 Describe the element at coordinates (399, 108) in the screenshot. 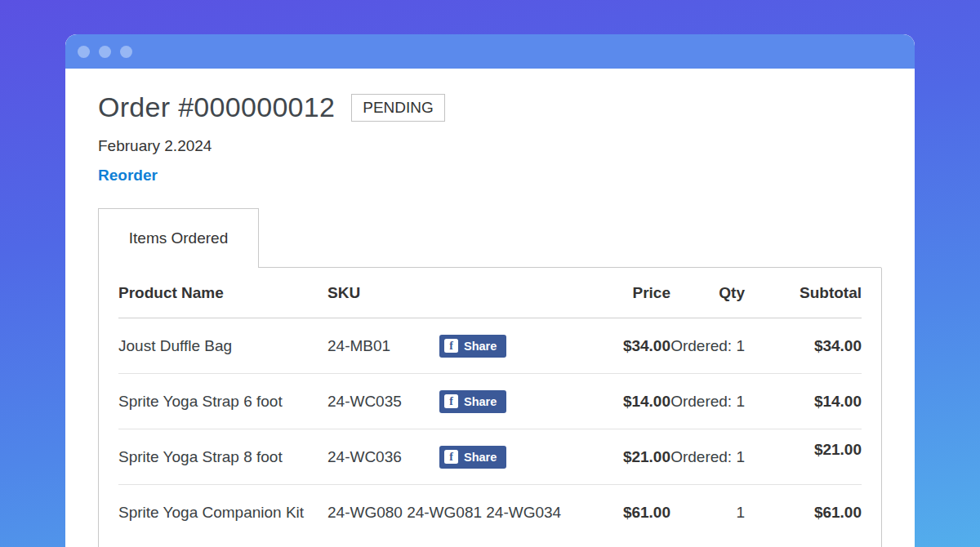

I see `order-status-badge: PENDING` at that location.